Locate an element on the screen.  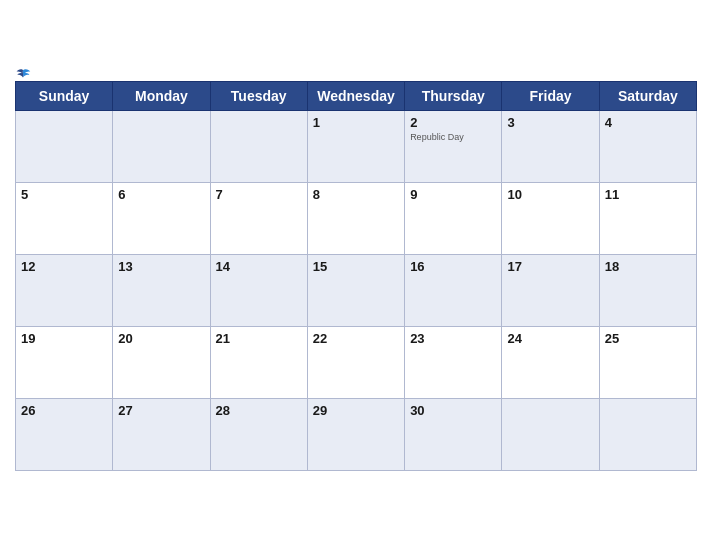
day-number: 12 is located at coordinates (64, 266).